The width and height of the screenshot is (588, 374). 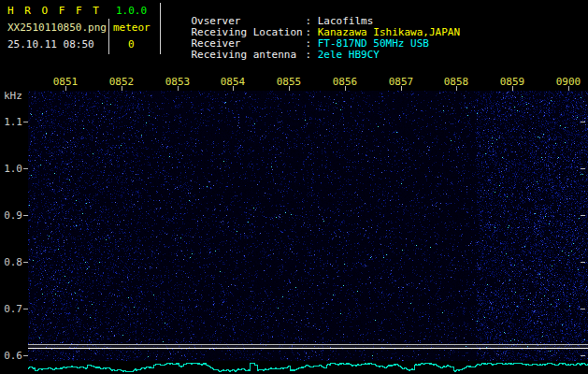 What do you see at coordinates (11, 355) in the screenshot?
I see `freq-label: 0.6` at bounding box center [11, 355].